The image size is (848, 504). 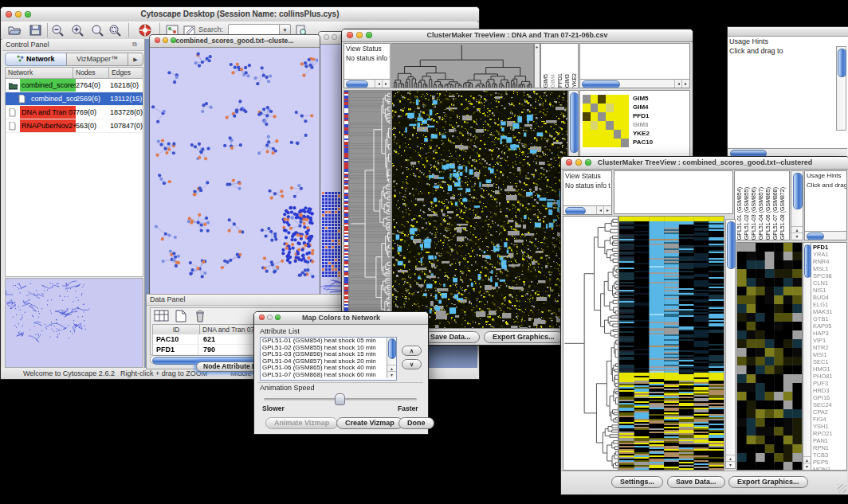 I want to click on gene-label: SEC1, so click(x=830, y=361).